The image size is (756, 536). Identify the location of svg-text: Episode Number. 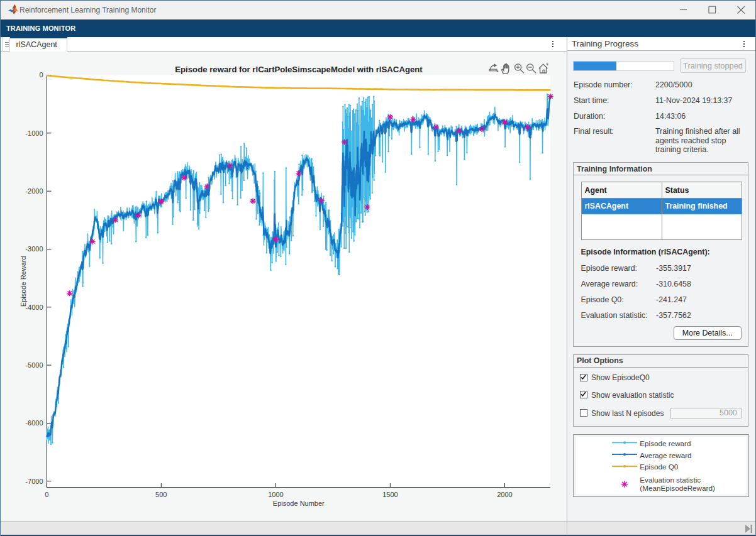
(299, 503).